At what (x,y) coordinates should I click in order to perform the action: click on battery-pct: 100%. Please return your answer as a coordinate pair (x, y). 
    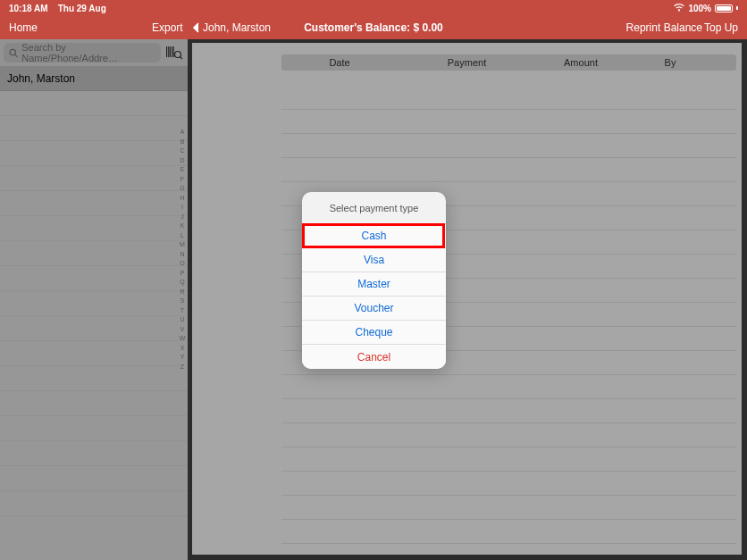
    Looking at the image, I should click on (700, 9).